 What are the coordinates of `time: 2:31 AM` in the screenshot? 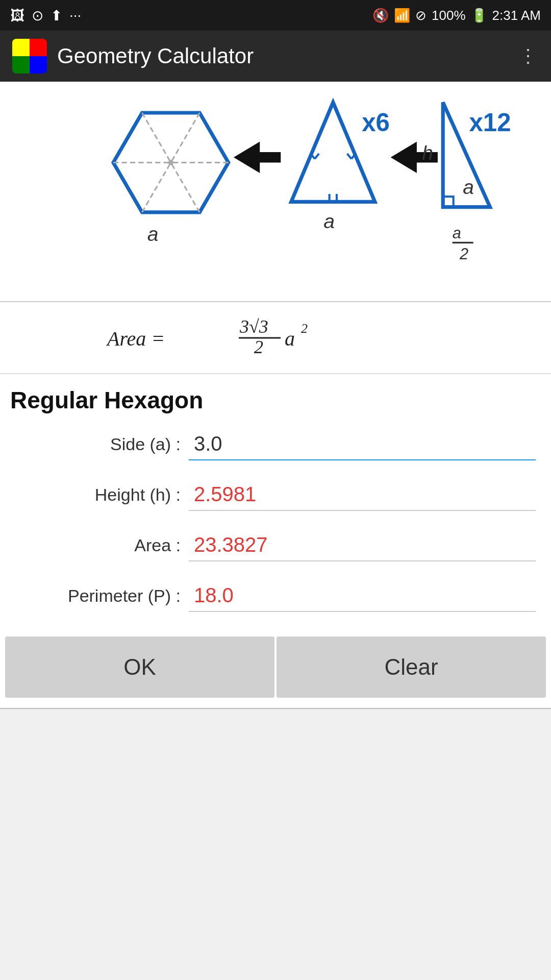 It's located at (516, 15).